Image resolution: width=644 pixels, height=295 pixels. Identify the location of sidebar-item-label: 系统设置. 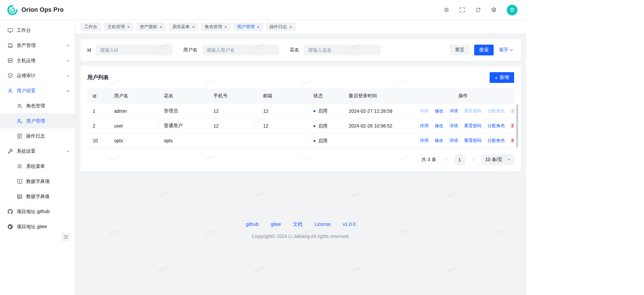
(26, 151).